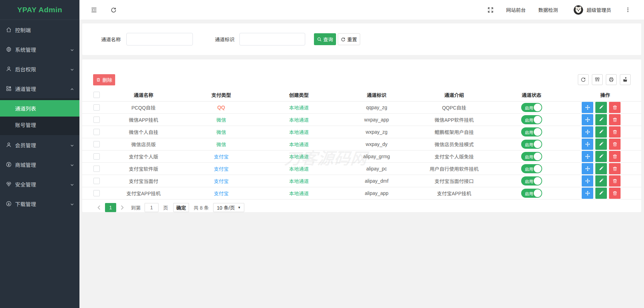  Describe the element at coordinates (349, 39) in the screenshot. I see `reset-button: 重置` at that location.